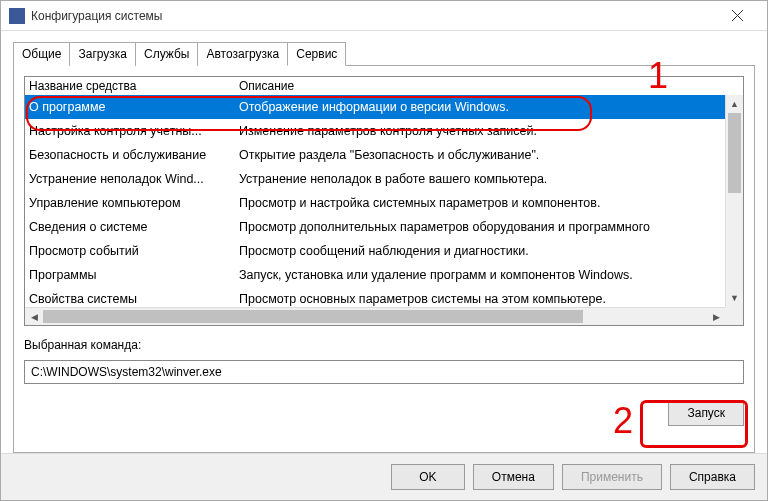 This screenshot has height=501, width=768. Describe the element at coordinates (375, 131) in the screenshot. I see `list-row: Настройка контроля учетны...Изменение па…` at that location.